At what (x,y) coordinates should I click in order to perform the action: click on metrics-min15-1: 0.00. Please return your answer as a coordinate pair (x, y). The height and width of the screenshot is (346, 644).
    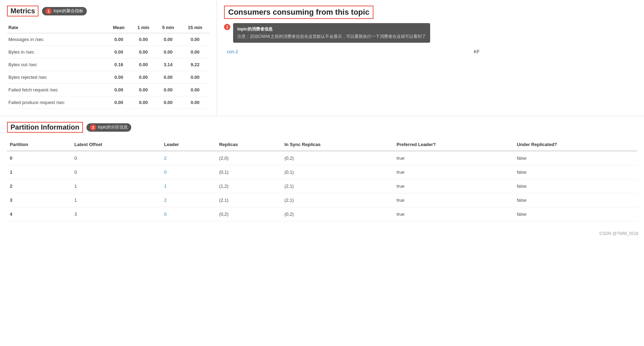
    Looking at the image, I should click on (195, 52).